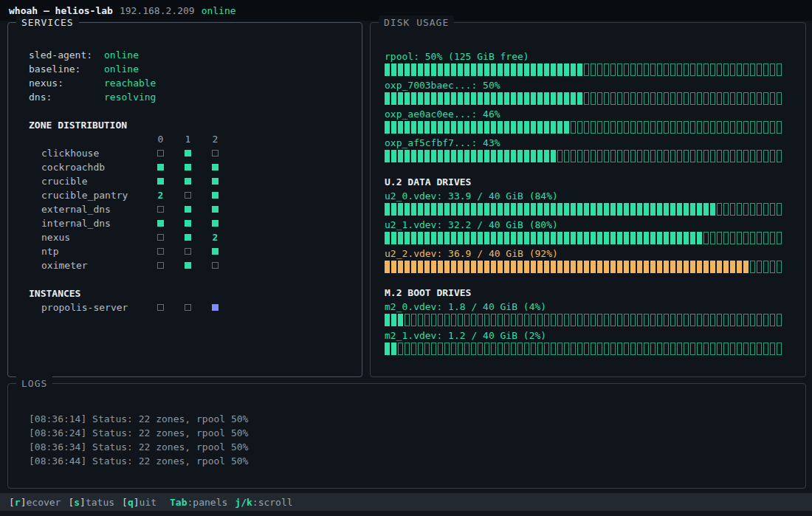 This screenshot has height=516, width=812. I want to click on key-letter: j/k, so click(244, 502).